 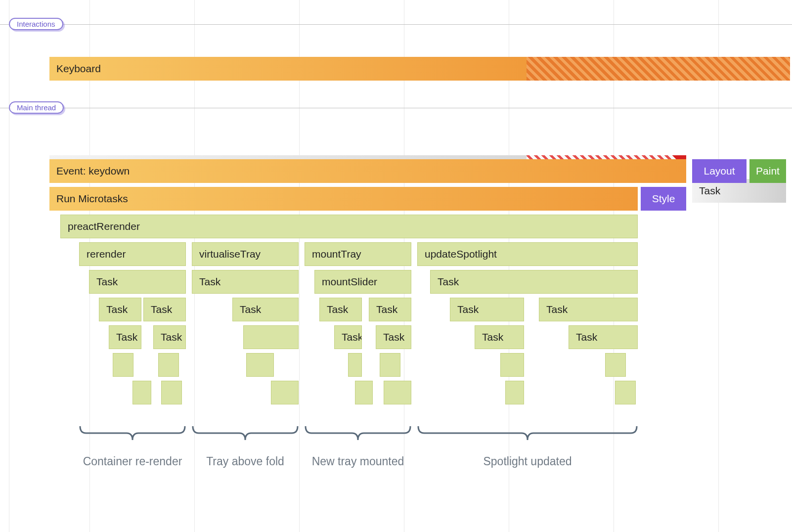 What do you see at coordinates (768, 171) in the screenshot?
I see `paint-entry: Paint` at bounding box center [768, 171].